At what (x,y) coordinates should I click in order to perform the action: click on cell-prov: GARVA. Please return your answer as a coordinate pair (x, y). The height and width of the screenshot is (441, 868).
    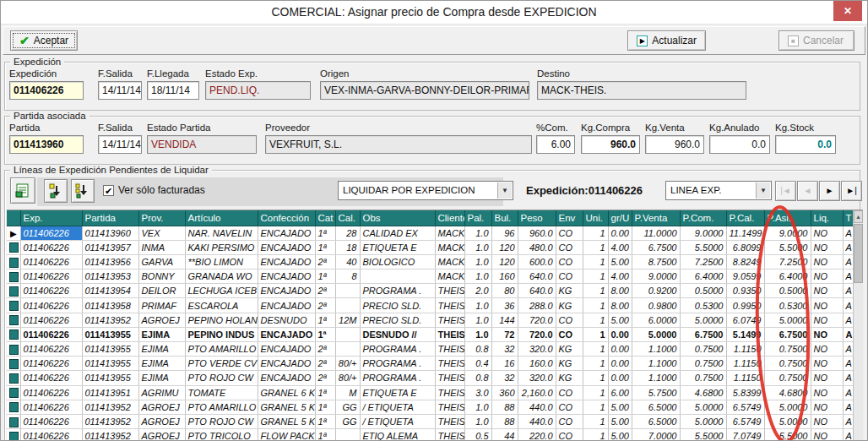
    Looking at the image, I should click on (162, 262).